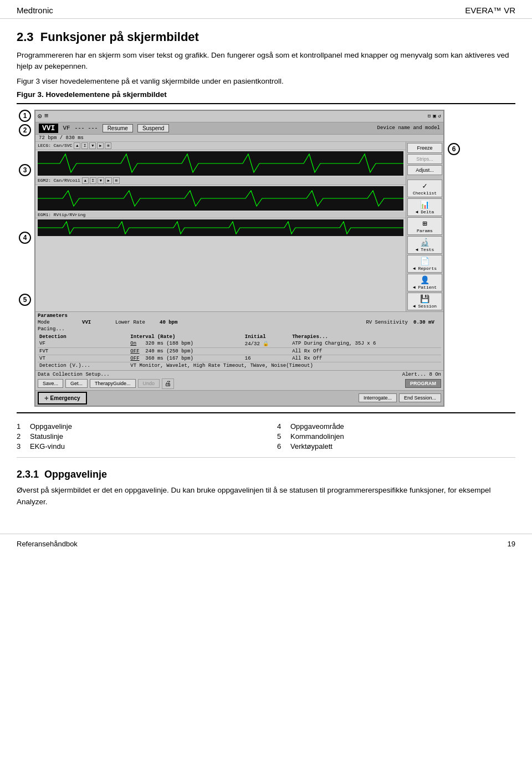 The height and width of the screenshot is (768, 532). What do you see at coordinates (93, 146) in the screenshot?
I see `lecg-down-btn: ▼` at bounding box center [93, 146].